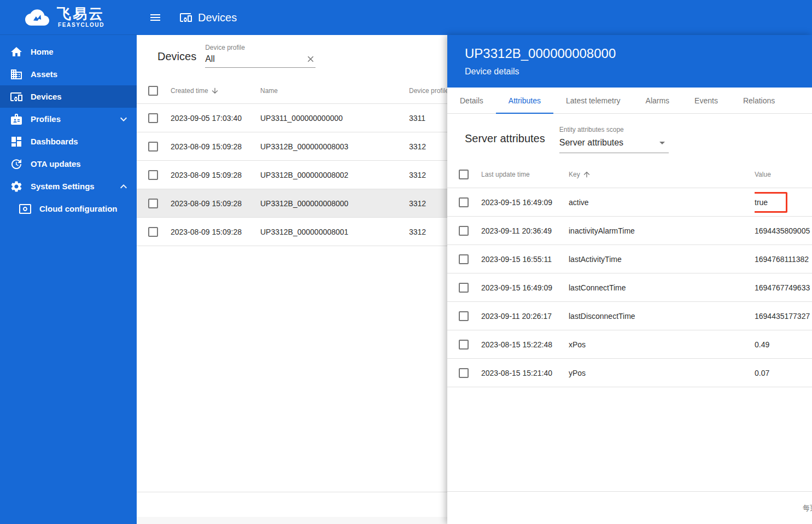 Image resolution: width=812 pixels, height=524 pixels. What do you see at coordinates (16, 142) in the screenshot?
I see `dashboards-icon` at bounding box center [16, 142].